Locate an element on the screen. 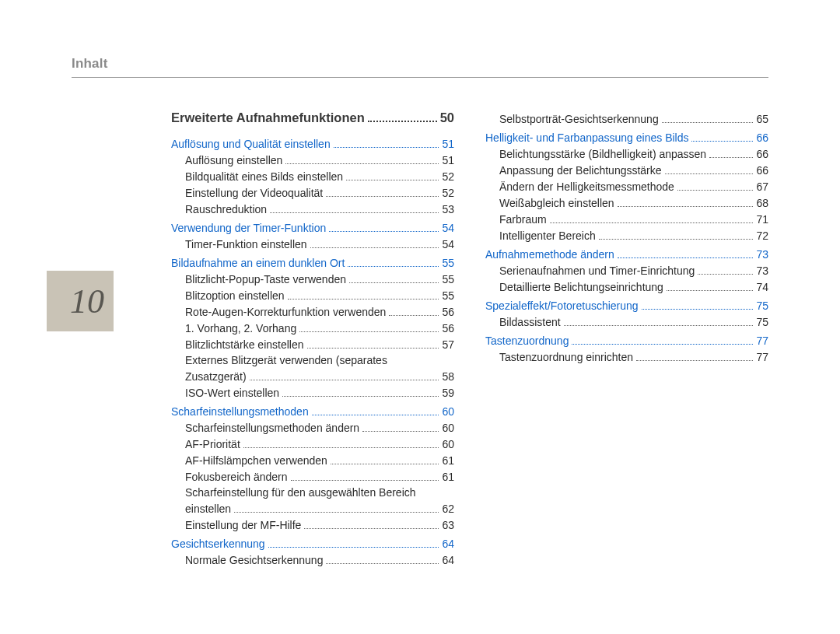 The image size is (840, 634). toc-sub-entry: Blitzlichtstärke einstellen57 is located at coordinates (313, 345).